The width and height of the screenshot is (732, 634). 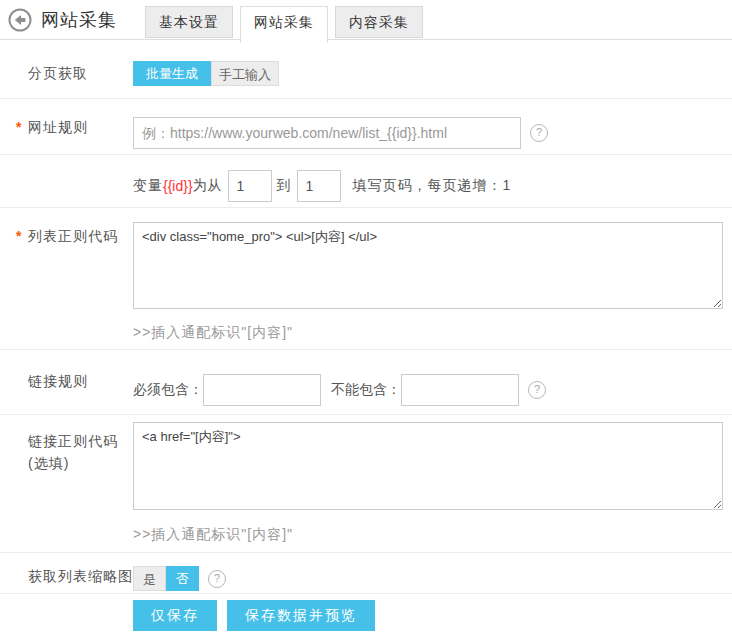 What do you see at coordinates (80, 441) in the screenshot?
I see `link-regex-label: 链接正则代码` at bounding box center [80, 441].